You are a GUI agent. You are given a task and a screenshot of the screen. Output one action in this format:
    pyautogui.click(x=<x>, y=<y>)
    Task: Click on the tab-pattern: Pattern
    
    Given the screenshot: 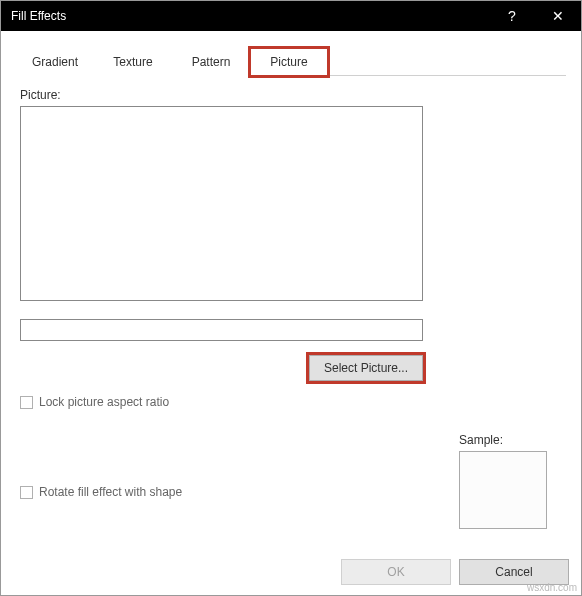 What is the action you would take?
    pyautogui.click(x=211, y=62)
    